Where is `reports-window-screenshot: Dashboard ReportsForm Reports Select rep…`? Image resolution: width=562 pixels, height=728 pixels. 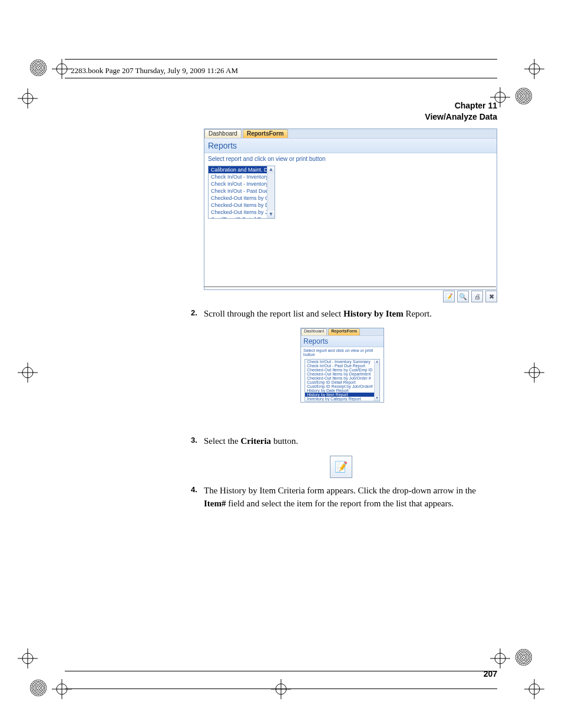 reports-window-screenshot: Dashboard ReportsForm Reports Select rep… is located at coordinates (351, 209).